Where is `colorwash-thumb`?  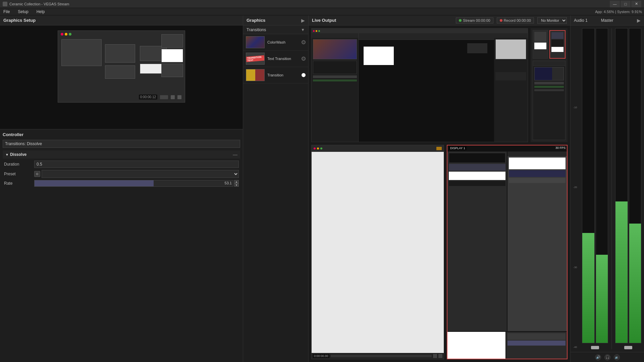 colorwash-thumb is located at coordinates (255, 42).